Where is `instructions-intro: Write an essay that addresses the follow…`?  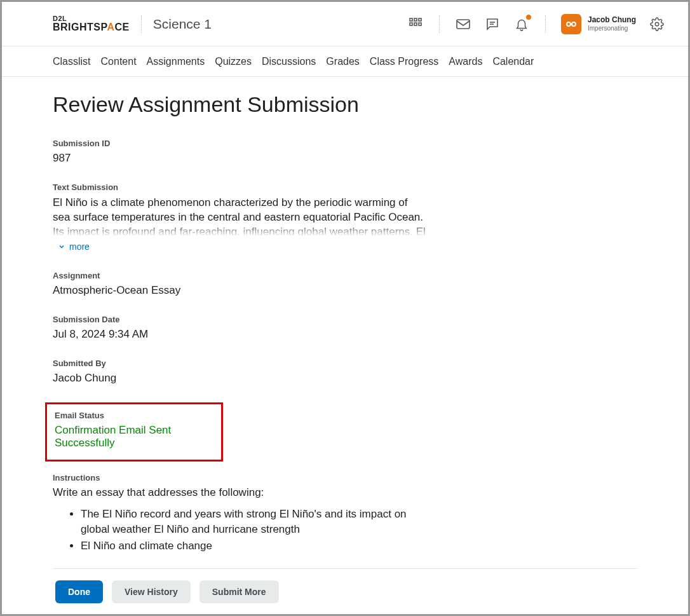
instructions-intro: Write an essay that addresses the follow… is located at coordinates (240, 493).